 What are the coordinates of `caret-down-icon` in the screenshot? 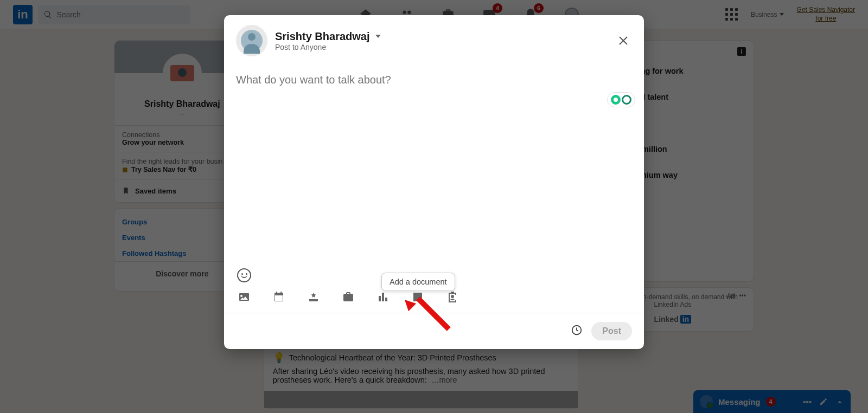 It's located at (378, 36).